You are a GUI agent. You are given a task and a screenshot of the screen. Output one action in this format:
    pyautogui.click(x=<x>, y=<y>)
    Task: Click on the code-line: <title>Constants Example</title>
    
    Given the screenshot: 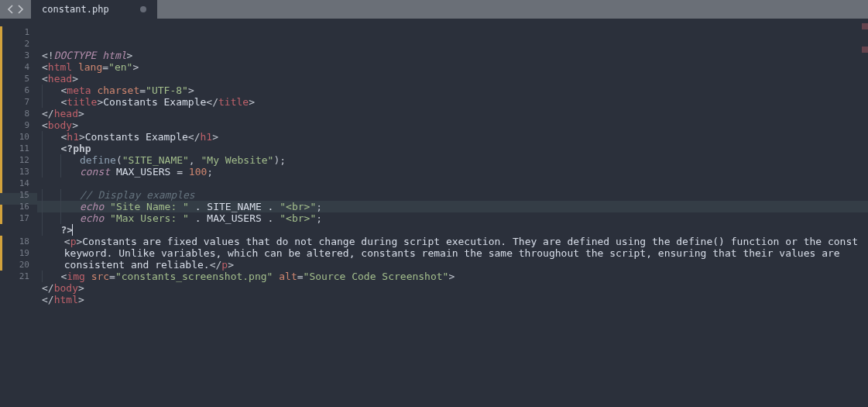 What is the action you would take?
    pyautogui.click(x=452, y=102)
    